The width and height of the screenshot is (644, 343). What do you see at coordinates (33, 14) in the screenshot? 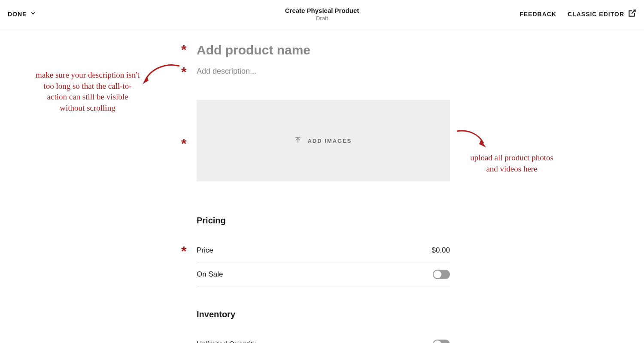
I see `chevron-down-icon` at bounding box center [33, 14].